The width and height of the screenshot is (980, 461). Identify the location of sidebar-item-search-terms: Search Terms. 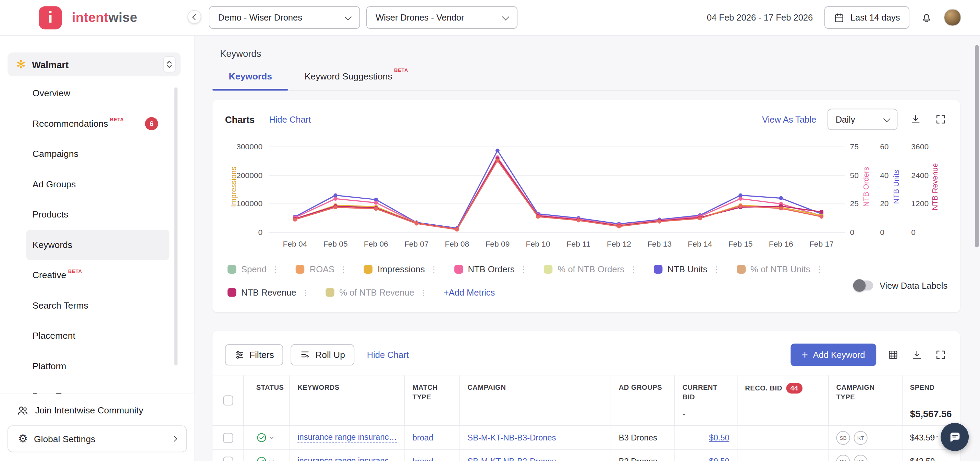
(98, 305).